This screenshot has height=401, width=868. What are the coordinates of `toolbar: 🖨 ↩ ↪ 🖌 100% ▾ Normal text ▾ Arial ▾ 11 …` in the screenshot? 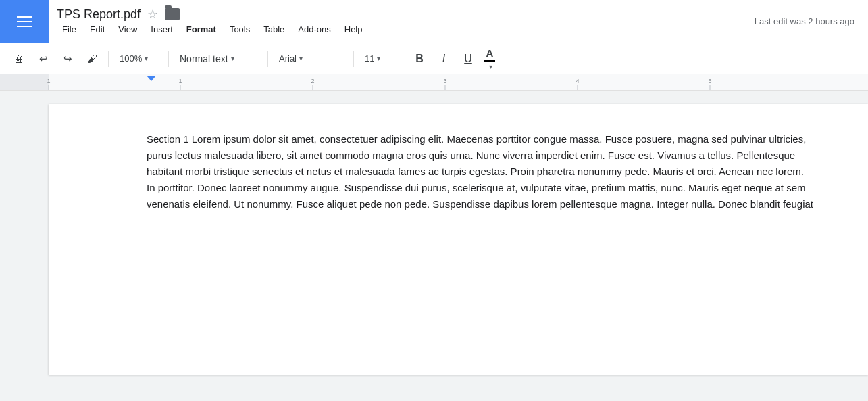 It's located at (434, 59).